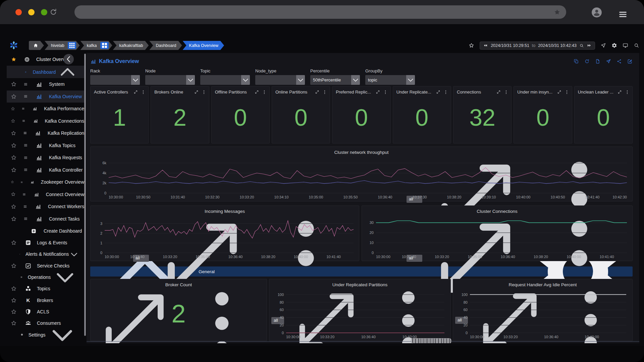 Image resolution: width=644 pixels, height=362 pixels. I want to click on sidebar-item-connect-tasks: Connect Tasks, so click(46, 219).